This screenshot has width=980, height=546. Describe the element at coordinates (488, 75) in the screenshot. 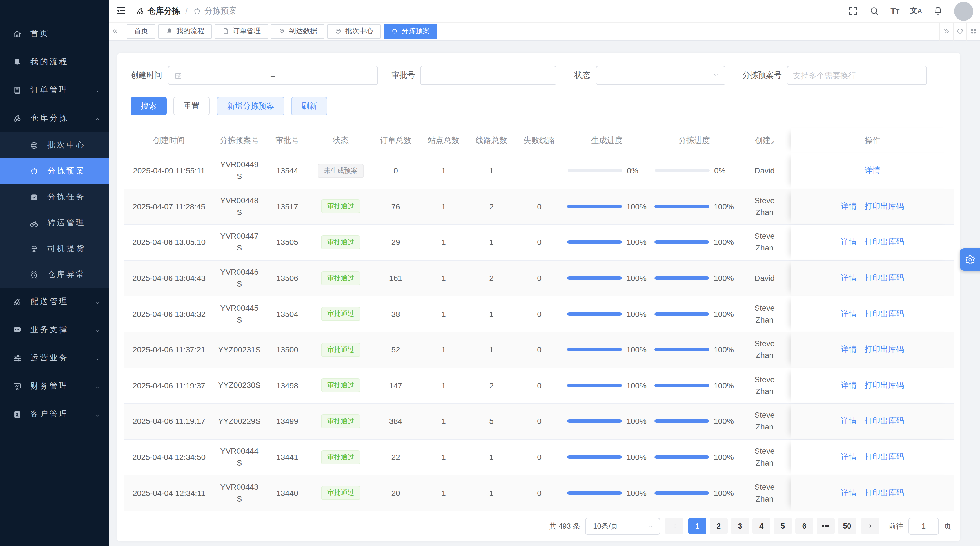

I see `approval-no-input` at that location.